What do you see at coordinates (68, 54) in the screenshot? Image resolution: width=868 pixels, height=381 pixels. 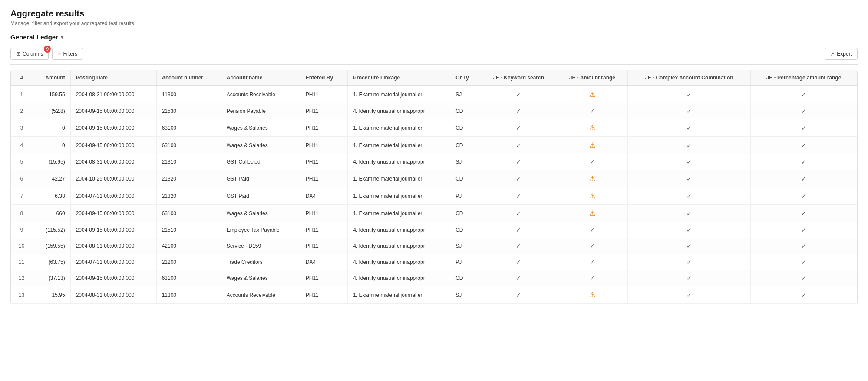 I see `filters-button: ≡ Filters` at bounding box center [68, 54].